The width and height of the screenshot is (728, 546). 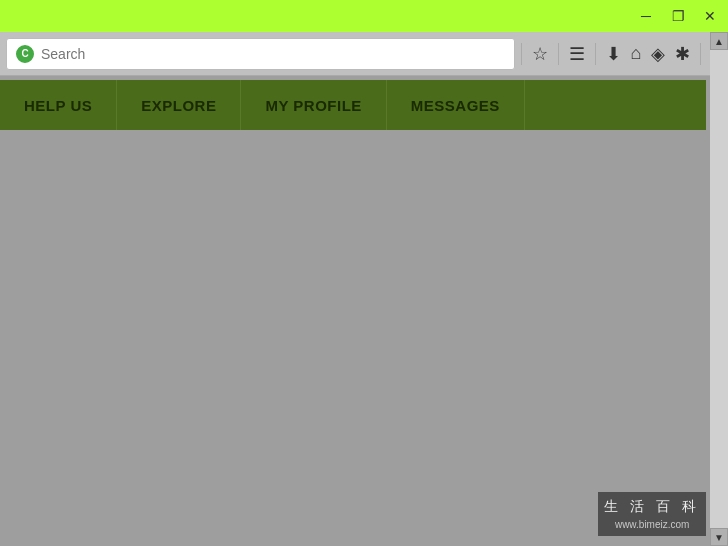 What do you see at coordinates (456, 105) in the screenshot?
I see `nav-item-messages: MESSAGES` at bounding box center [456, 105].